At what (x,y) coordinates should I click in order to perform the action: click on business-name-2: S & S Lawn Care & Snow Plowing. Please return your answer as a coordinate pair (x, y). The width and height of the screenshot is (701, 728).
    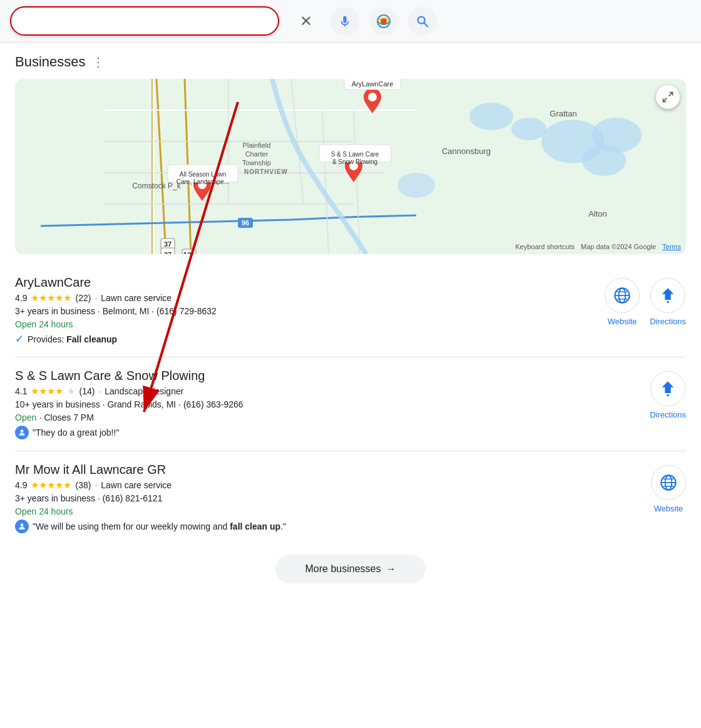
    Looking at the image, I should click on (327, 376).